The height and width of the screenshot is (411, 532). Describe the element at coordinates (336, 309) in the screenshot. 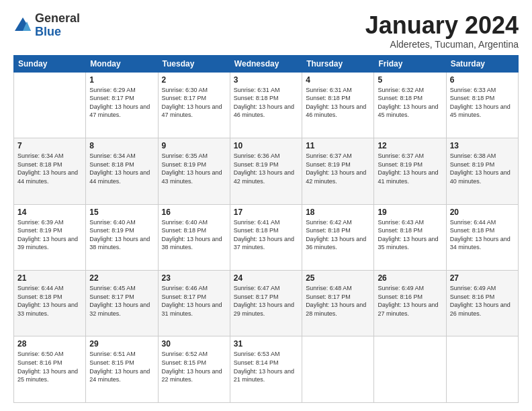

I see `daylight-text: Daylight: 13 hours and 28 minutes.` at that location.